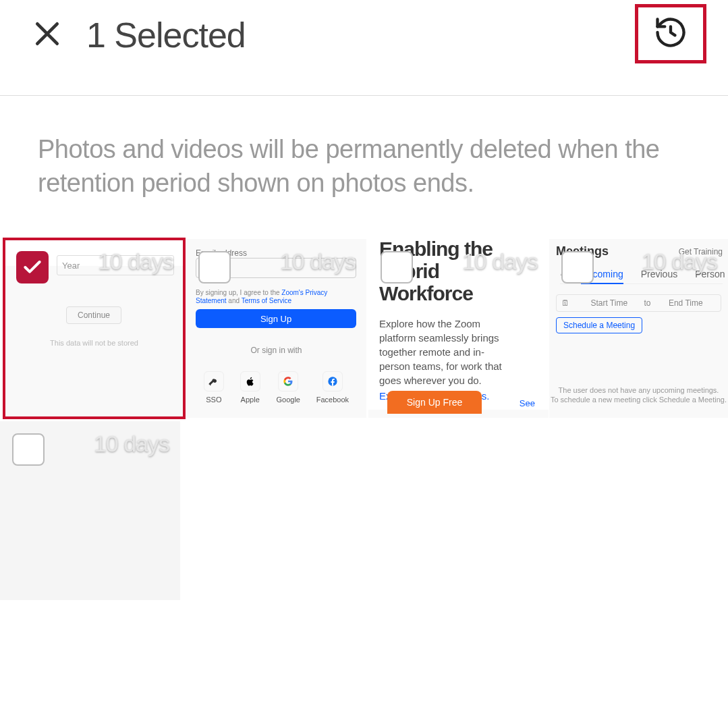  Describe the element at coordinates (267, 301) in the screenshot. I see `tos-link: Terms of Service` at that location.